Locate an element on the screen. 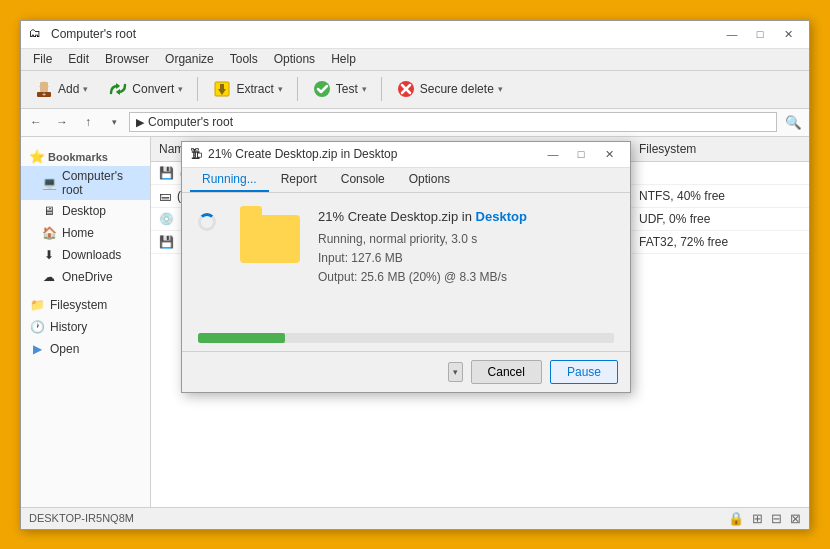 The height and width of the screenshot is (549, 830). extract-button: Extract ▾ is located at coordinates (247, 89).